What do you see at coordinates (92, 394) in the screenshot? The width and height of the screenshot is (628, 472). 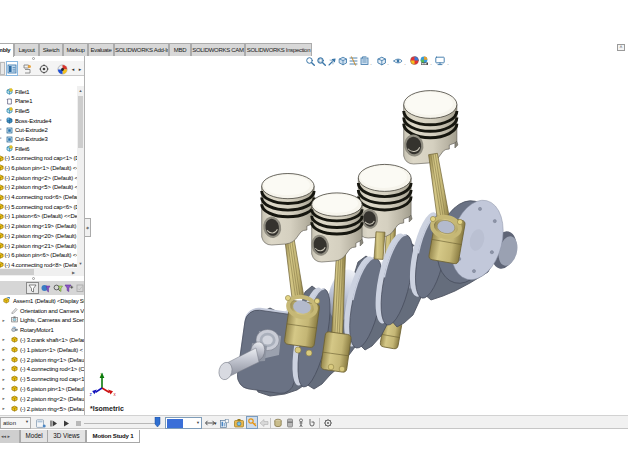 I see `svg-text: z` at bounding box center [92, 394].